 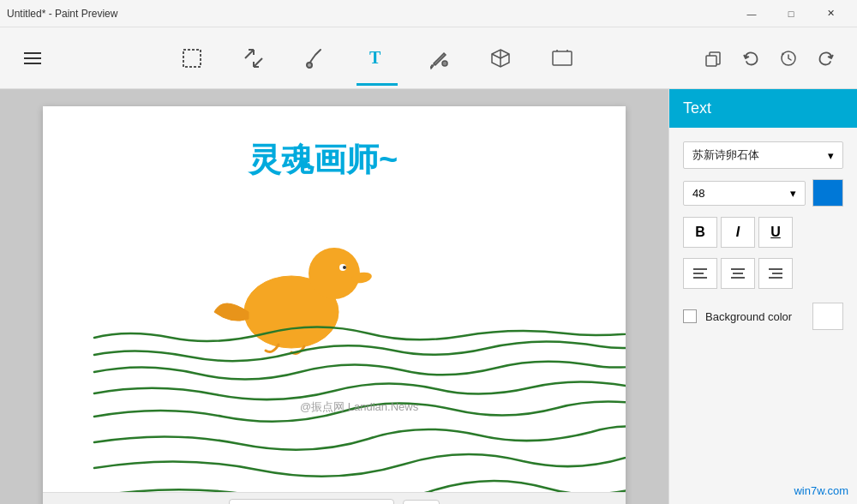 What do you see at coordinates (830, 14) in the screenshot?
I see `close-button: ✕` at bounding box center [830, 14].